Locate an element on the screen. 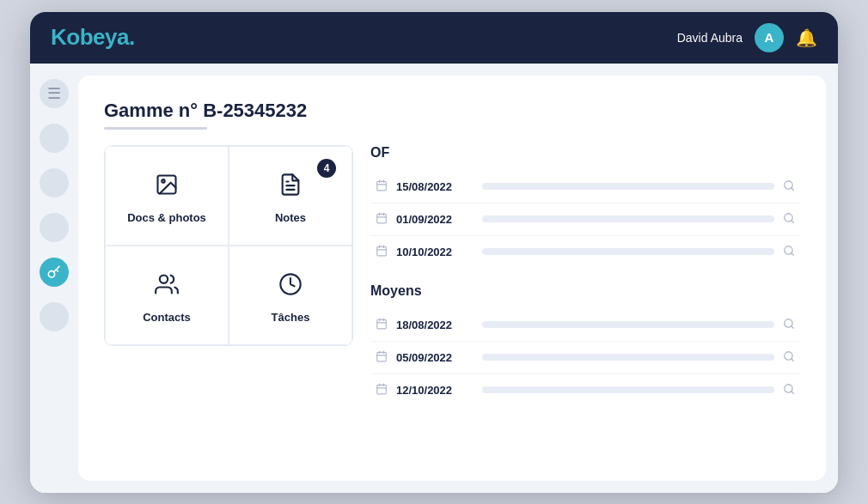 The height and width of the screenshot is (504, 868). notes-badge: 4 is located at coordinates (327, 168).